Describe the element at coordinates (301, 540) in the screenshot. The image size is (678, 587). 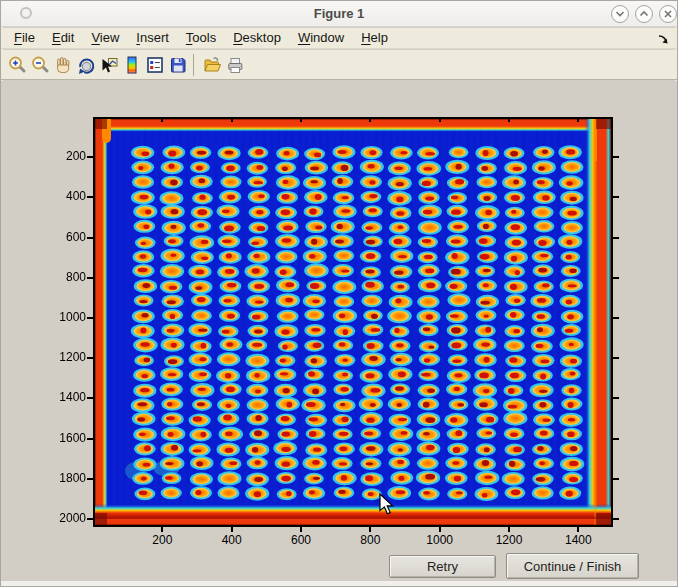
I see `x-tick-label: 600` at that location.